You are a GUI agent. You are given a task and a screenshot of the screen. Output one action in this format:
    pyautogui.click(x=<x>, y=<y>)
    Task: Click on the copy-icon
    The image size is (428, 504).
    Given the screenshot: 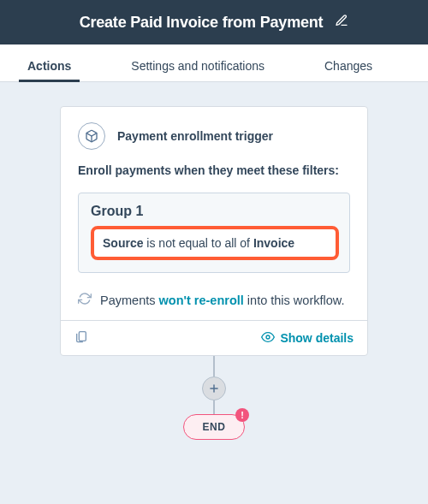 What is the action you would take?
    pyautogui.click(x=81, y=338)
    